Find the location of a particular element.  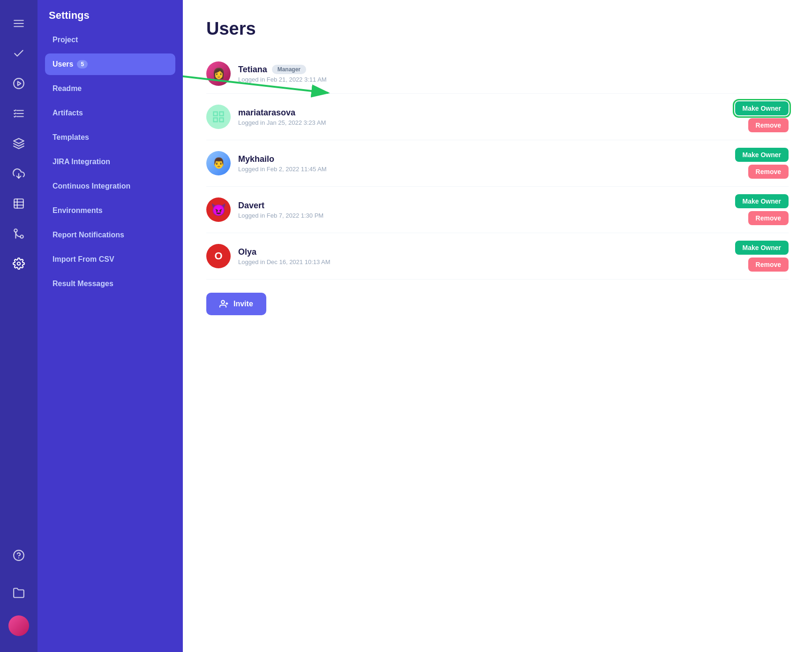

sidebar-item-users: Users 5 is located at coordinates (110, 64).